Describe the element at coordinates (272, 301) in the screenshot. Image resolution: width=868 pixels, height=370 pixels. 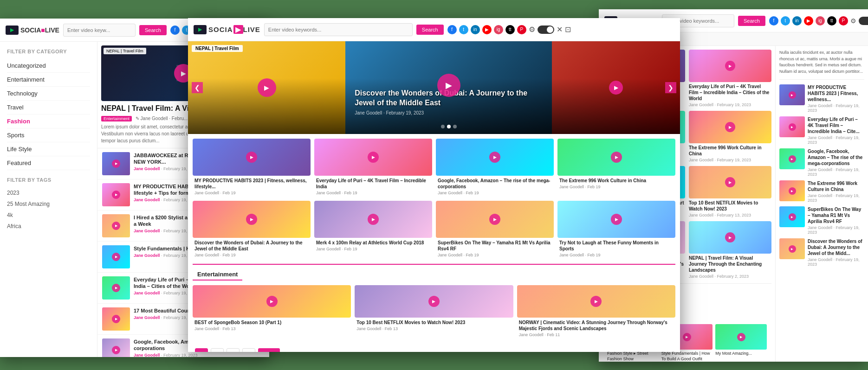
I see `eg-play-1: ▶` at that location.